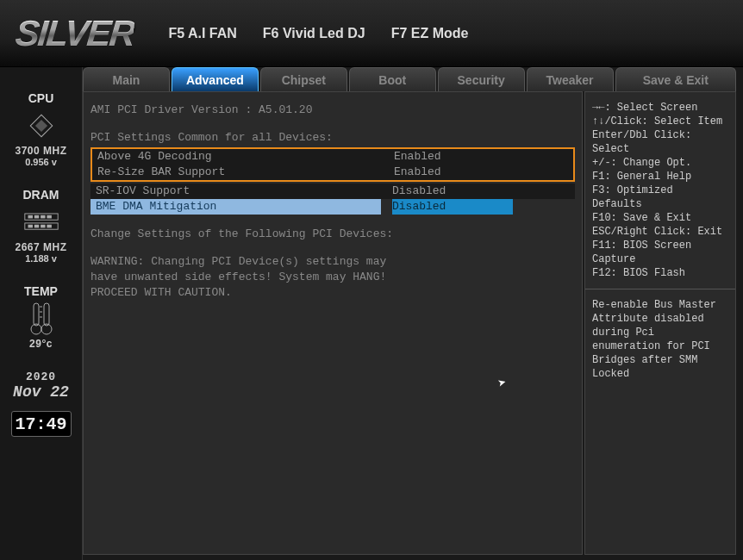 The image size is (743, 560). What do you see at coordinates (41, 226) in the screenshot?
I see `dram-block: DRAM 2667 MHZ 1.188 v` at bounding box center [41, 226].